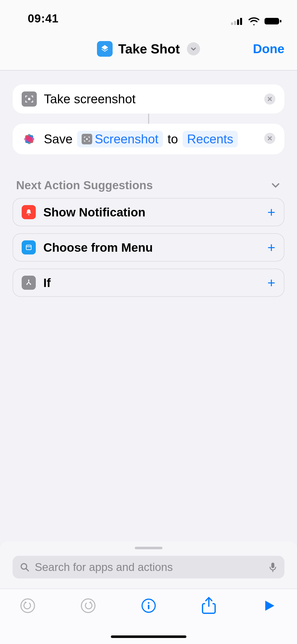  Describe the element at coordinates (193, 49) in the screenshot. I see `title-menu-button` at that location.